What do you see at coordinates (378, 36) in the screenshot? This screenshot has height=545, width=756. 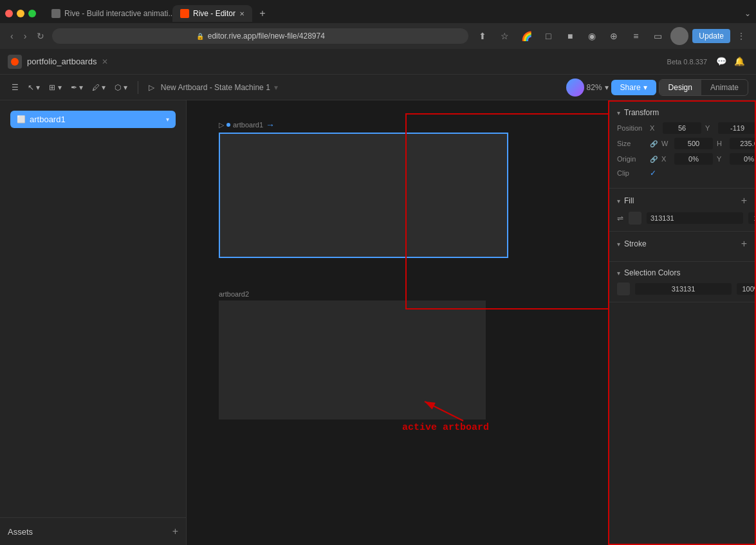 I see `browser-addressbar: ‹ › ↻ 🔒 editor.rive.app/file/new-file/42…` at bounding box center [378, 36].